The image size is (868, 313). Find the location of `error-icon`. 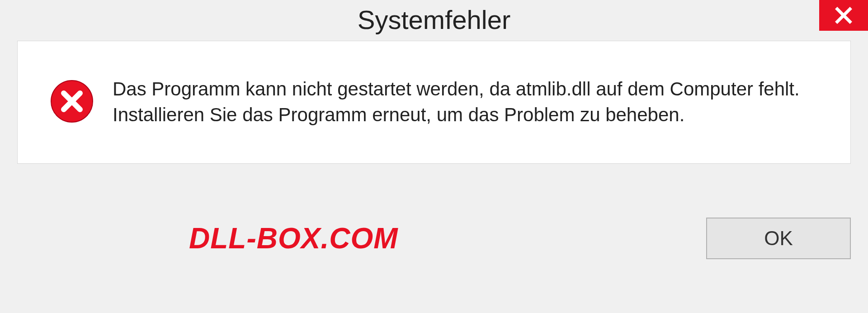

error-icon is located at coordinates (72, 102).